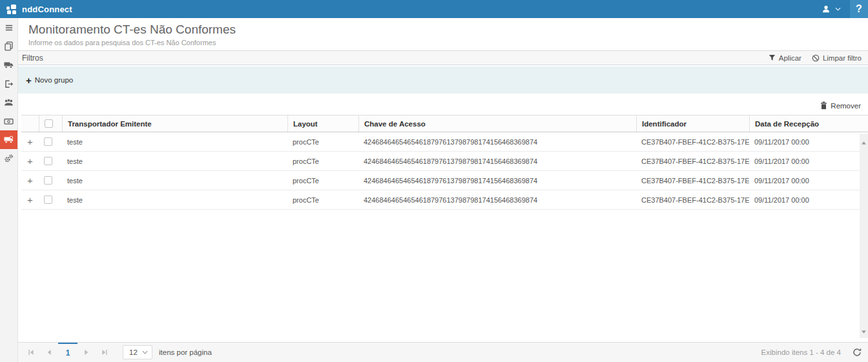 This screenshot has height=362, width=868. What do you see at coordinates (9, 121) in the screenshot?
I see `banknote-icon` at bounding box center [9, 121].